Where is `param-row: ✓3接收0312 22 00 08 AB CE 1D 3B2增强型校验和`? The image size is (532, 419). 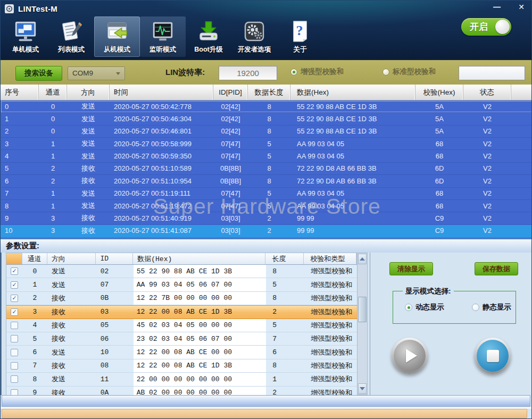
param-row: ✓3接收0312 22 00 08 AB CE 1D 3B2增强型校验和 is located at coordinates (182, 312).